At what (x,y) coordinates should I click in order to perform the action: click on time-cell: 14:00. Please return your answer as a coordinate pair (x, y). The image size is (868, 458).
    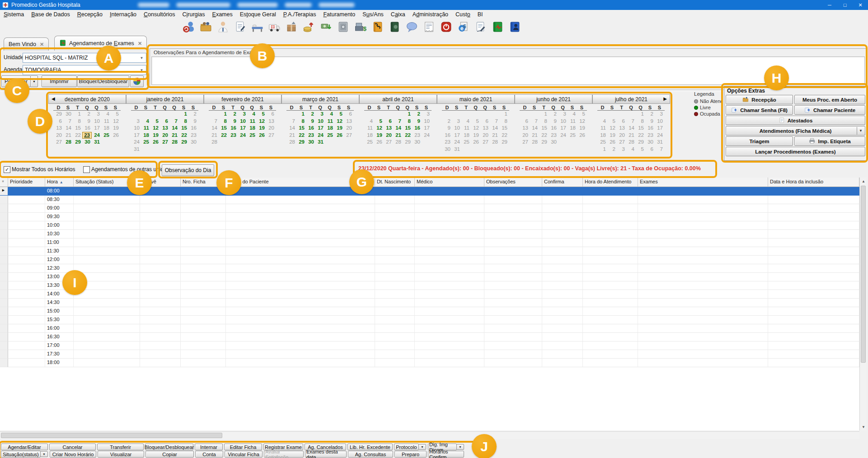
    Looking at the image, I should click on (60, 294).